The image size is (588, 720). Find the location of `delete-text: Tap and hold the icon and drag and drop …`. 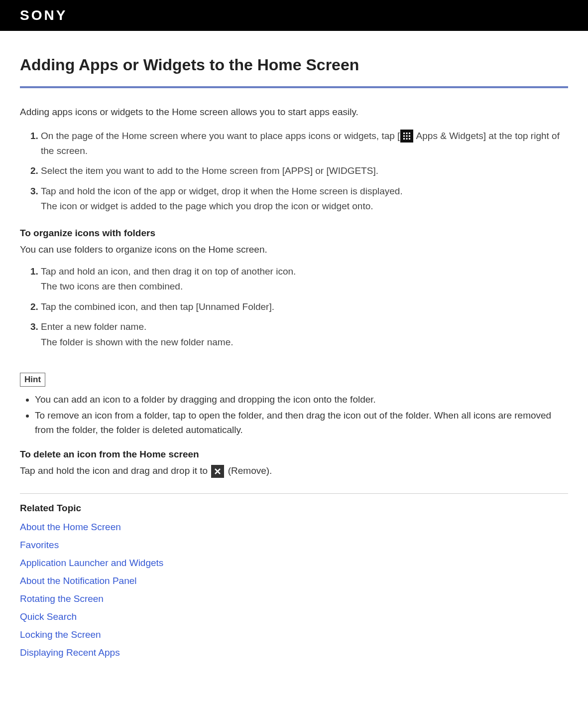

delete-text: Tap and hold the icon and drag and drop … is located at coordinates (294, 471).